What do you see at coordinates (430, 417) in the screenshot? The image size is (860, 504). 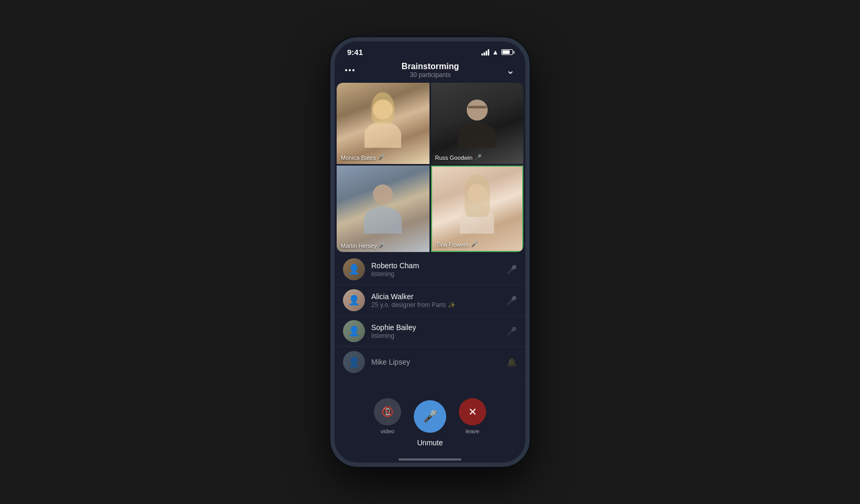 I see `mic-off-icon: 🎤` at bounding box center [430, 417].